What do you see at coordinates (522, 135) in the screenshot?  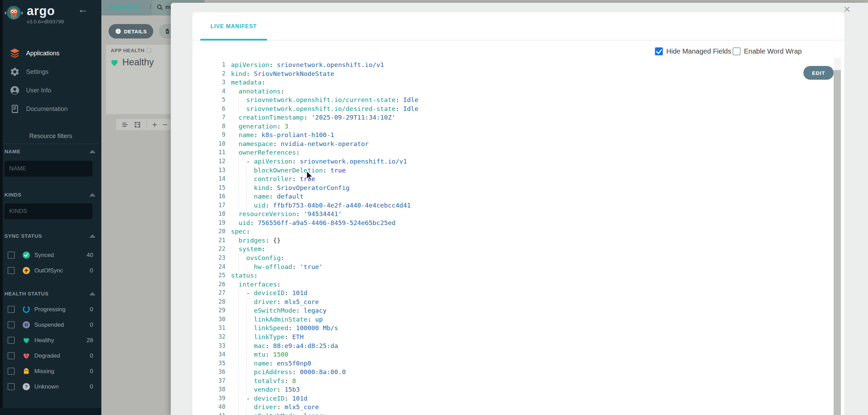 I see `yaml-line: name: k8s-proliant-h100-1` at bounding box center [522, 135].